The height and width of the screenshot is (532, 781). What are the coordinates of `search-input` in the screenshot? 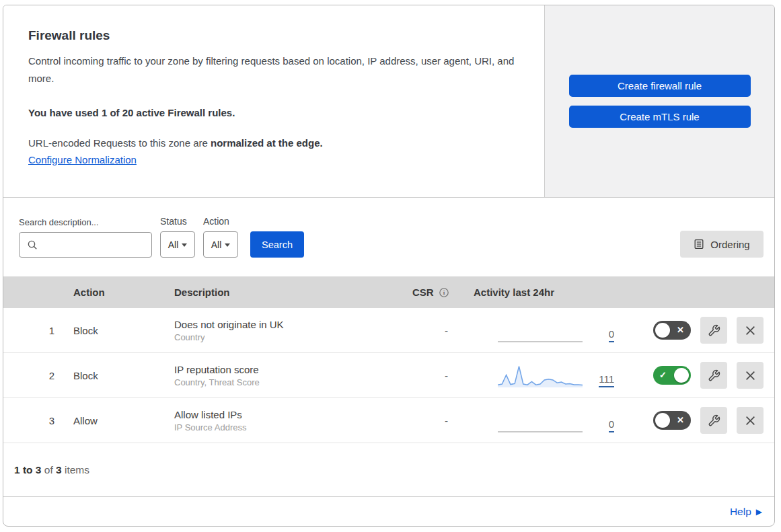 It's located at (104, 245).